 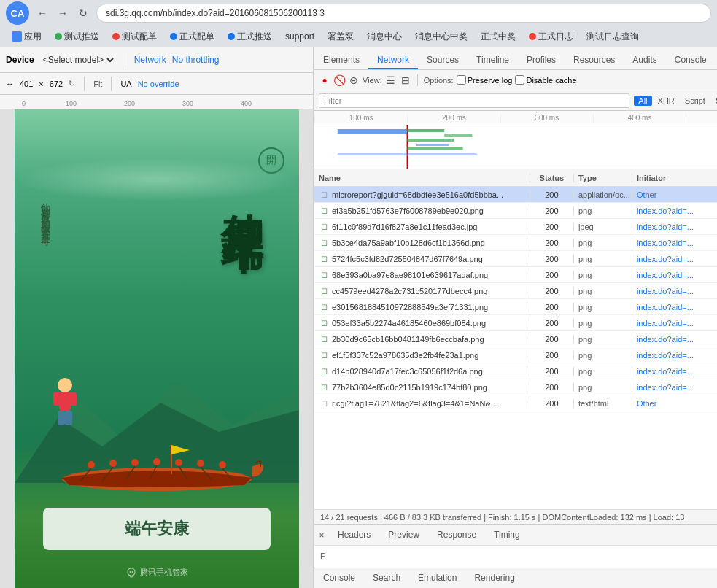 What do you see at coordinates (71, 83) in the screenshot?
I see `refresh-icon: ↻` at bounding box center [71, 83].